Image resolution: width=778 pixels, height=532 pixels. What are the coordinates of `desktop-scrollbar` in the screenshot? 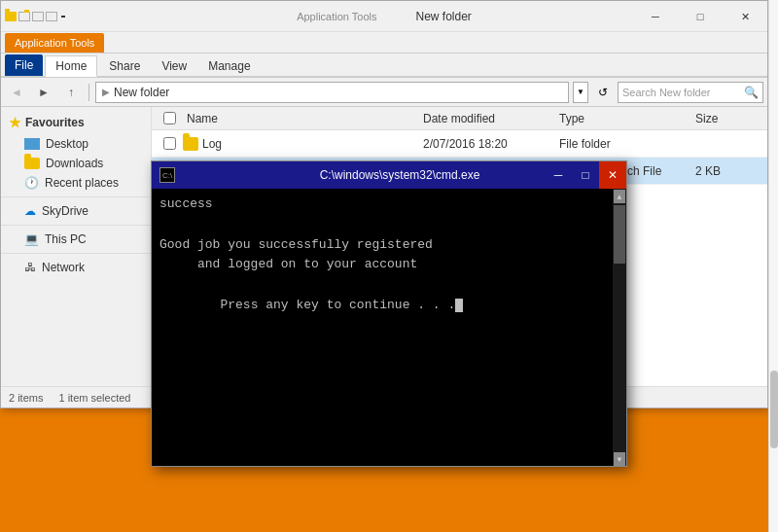 It's located at (773, 266).